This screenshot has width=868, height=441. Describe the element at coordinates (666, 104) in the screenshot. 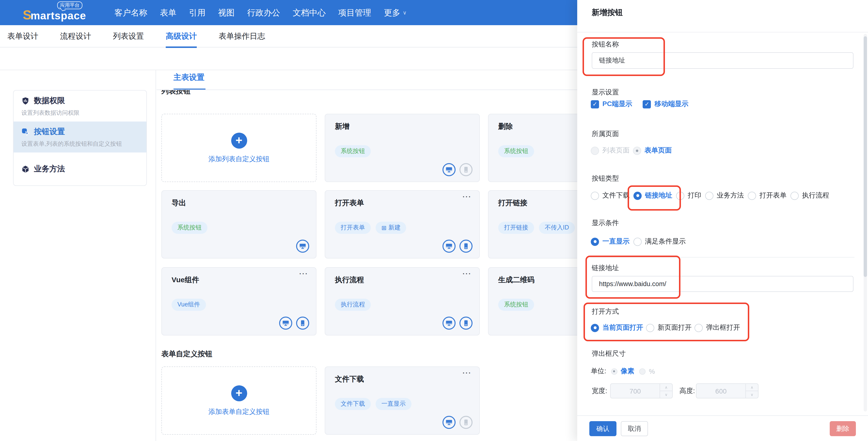

I see `checkbox-option-移动端显示: ✓移动端显示` at that location.